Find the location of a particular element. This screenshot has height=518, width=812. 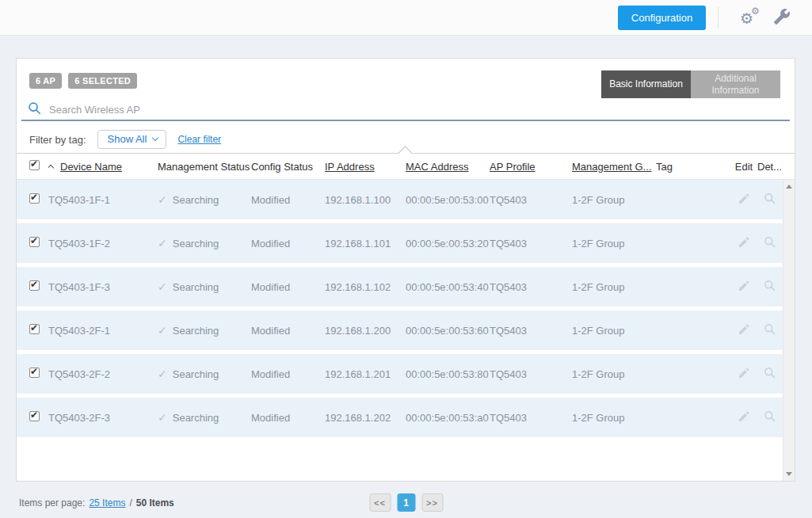

column-device-name: Device Name is located at coordinates (91, 166).